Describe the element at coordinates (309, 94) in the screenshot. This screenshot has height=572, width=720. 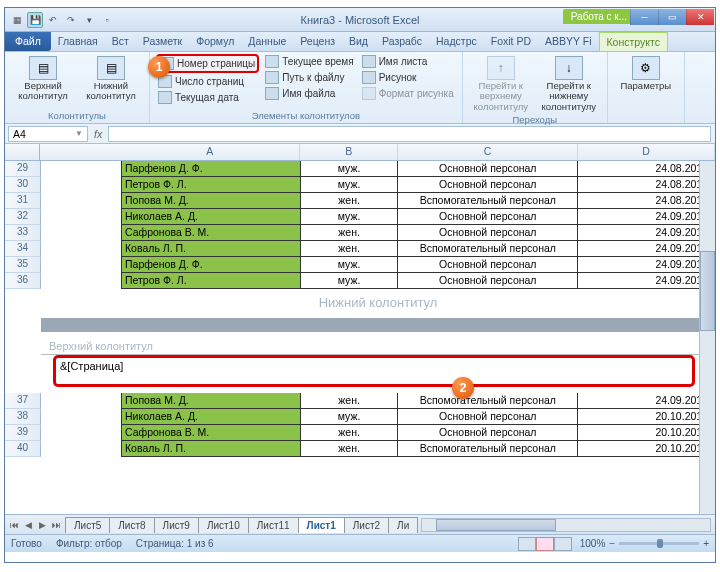
I see `file-name-button: Имя файла` at that location.